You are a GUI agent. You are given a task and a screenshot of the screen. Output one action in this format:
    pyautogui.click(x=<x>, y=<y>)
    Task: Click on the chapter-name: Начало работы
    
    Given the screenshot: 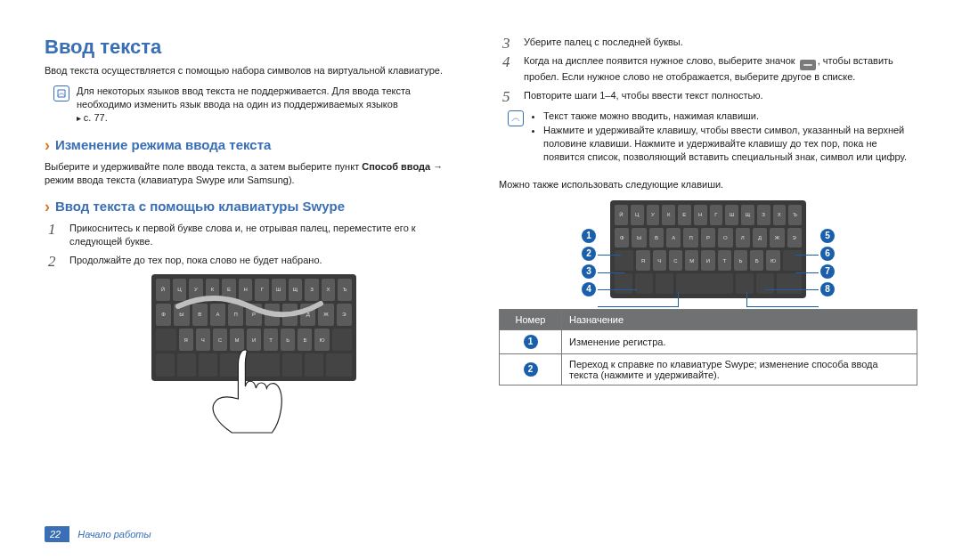 What is the action you would take?
    pyautogui.click(x=114, y=534)
    